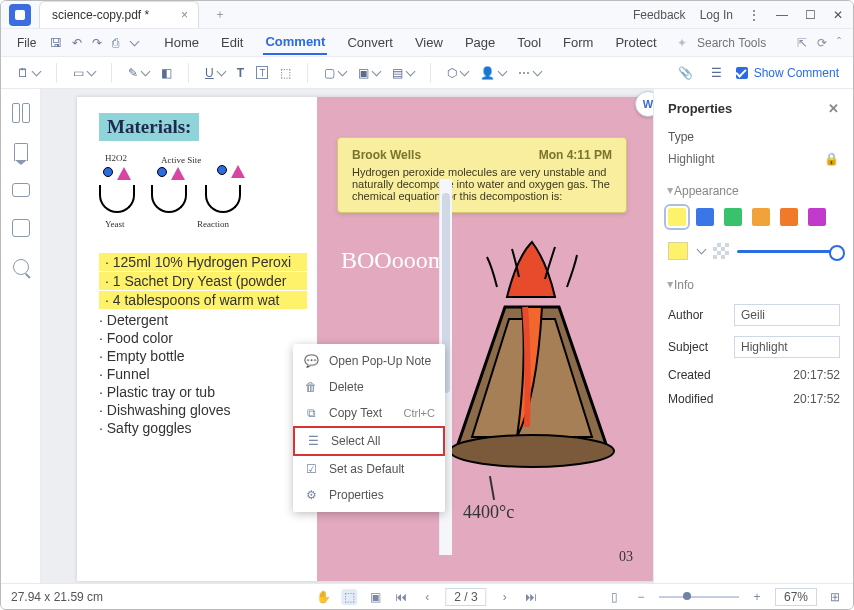 This screenshot has height=610, width=854. What do you see at coordinates (466, 597) in the screenshot?
I see `page-indicator: 2 / 3` at bounding box center [466, 597].